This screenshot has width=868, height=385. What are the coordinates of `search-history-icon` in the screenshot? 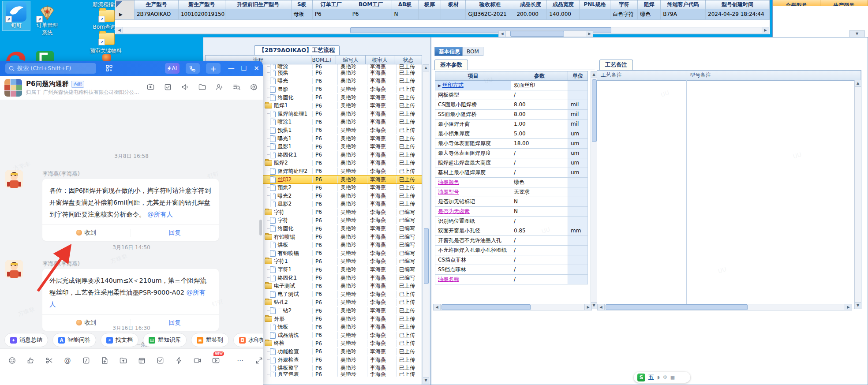 It's located at (236, 88).